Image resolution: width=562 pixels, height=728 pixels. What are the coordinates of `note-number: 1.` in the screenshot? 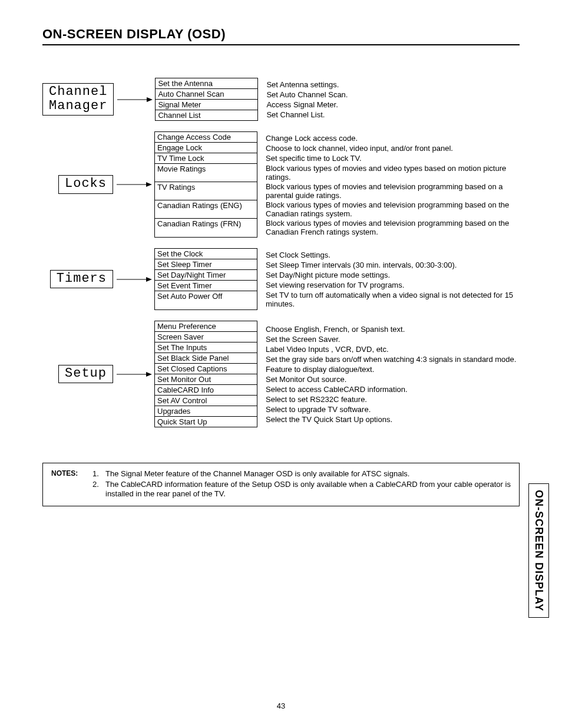 It's located at (99, 474).